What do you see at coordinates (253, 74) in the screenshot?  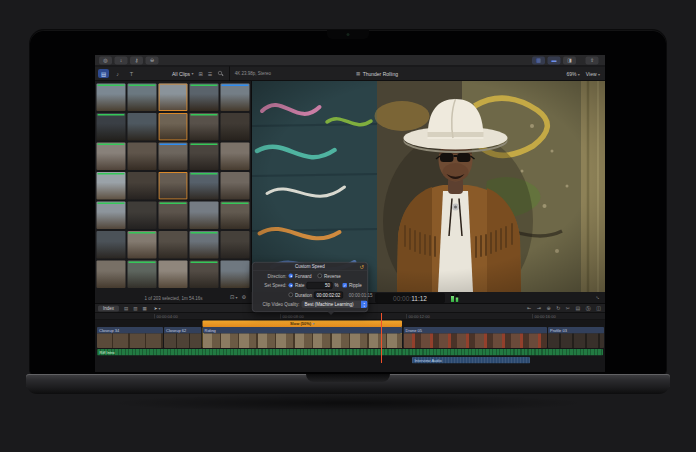 I see `viewer-format-label: 4K 23.98p, Stereo` at bounding box center [253, 74].